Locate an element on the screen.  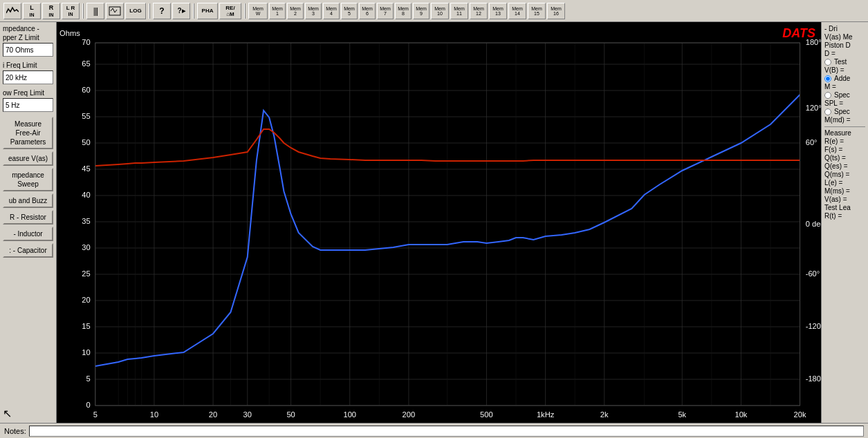
measure-vas-btn: easure V(as) is located at coordinates (28, 159).